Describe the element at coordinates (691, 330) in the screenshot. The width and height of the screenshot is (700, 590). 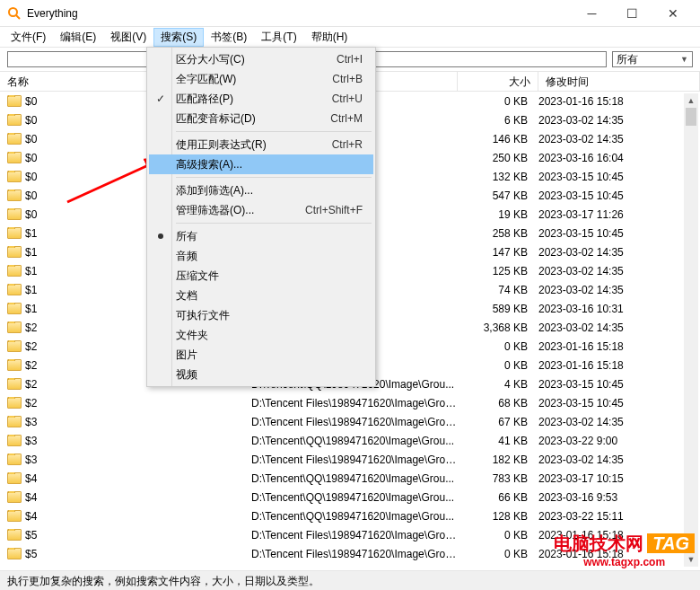
I see `vertical-scrollbar: ▲ ▼` at that location.